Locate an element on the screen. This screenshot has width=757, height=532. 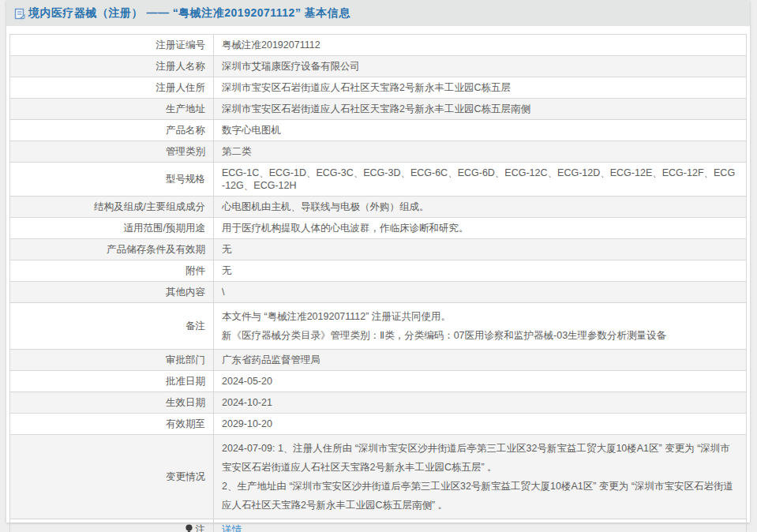
row-value-line: 心电图机由主机、导联线与电极（外购）组成。 is located at coordinates (480, 207).